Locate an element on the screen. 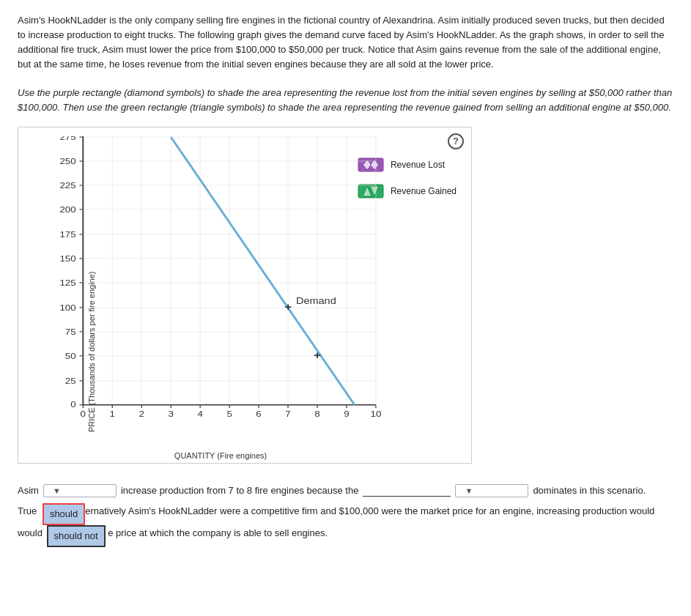  sentence-row-2: True should ernatively Asim's HookNLadde… is located at coordinates (346, 514).